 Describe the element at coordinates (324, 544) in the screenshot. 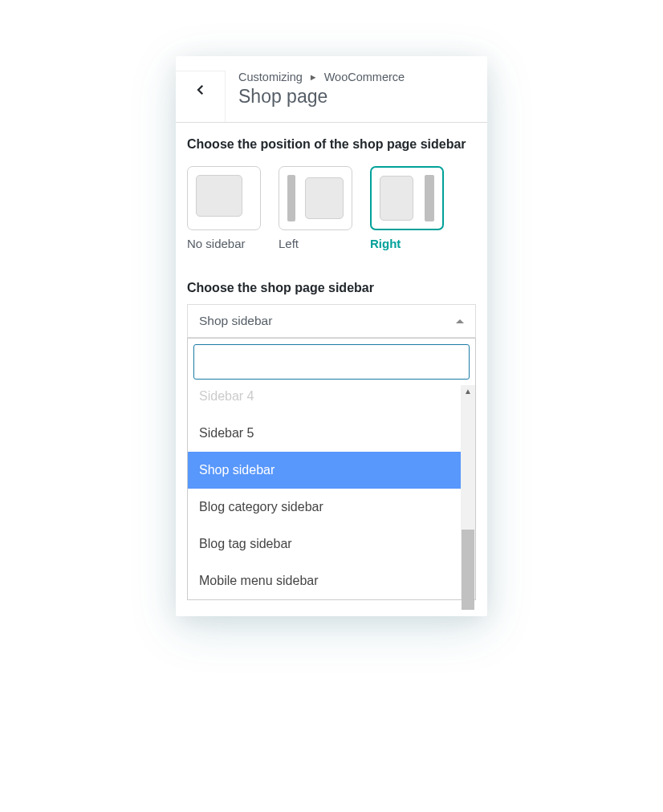

I see `dropdown-option: Blog tag sidebar` at that location.